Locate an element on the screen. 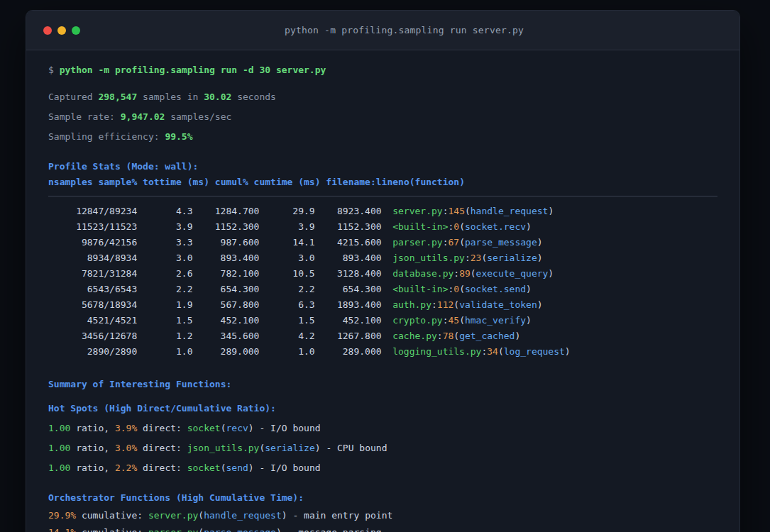  command-line: $ python -m profiling.sampling run -d 30… is located at coordinates (383, 70).